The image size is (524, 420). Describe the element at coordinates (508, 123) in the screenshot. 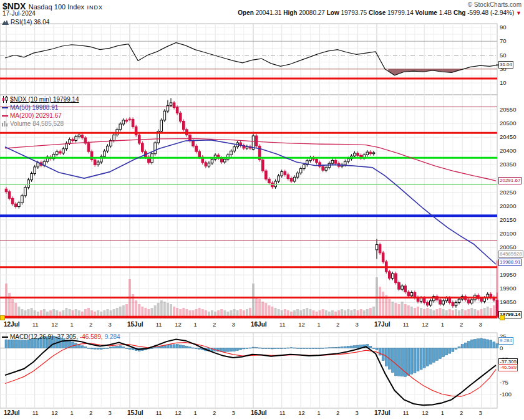

I see `svg-text: 20500` at that location.